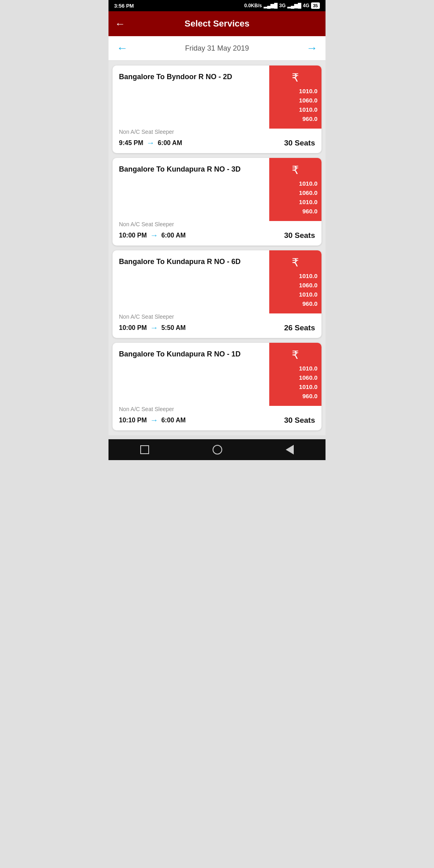 The height and width of the screenshot is (868, 434). What do you see at coordinates (191, 375) in the screenshot?
I see `card-info: Bangalore To Kundapura R NO - 1D` at bounding box center [191, 375].